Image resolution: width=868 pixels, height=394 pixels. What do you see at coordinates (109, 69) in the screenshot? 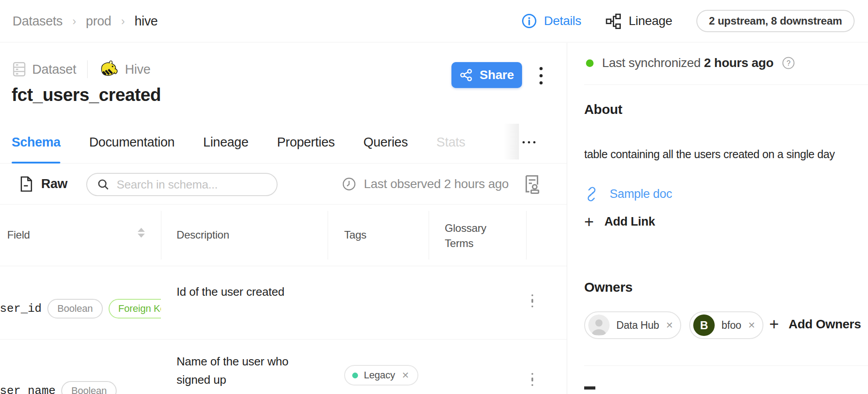
I see `hive-logo` at bounding box center [109, 69].